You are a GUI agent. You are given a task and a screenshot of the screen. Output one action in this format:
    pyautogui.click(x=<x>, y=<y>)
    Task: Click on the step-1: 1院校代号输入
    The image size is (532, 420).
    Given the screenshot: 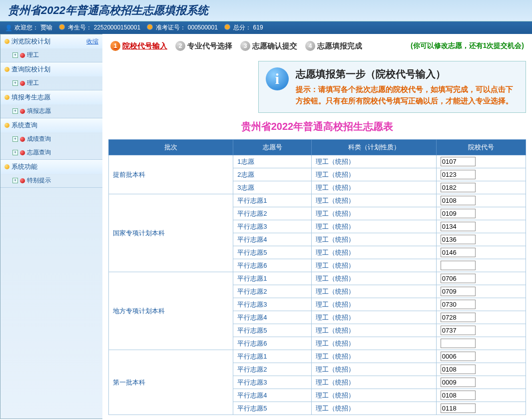 What is the action you would take?
    pyautogui.click(x=139, y=46)
    